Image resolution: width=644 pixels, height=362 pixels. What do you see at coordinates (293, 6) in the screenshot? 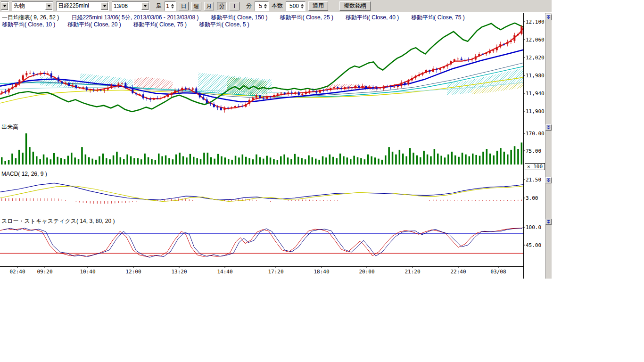
I see `bar-count-value: 500` at bounding box center [293, 6].